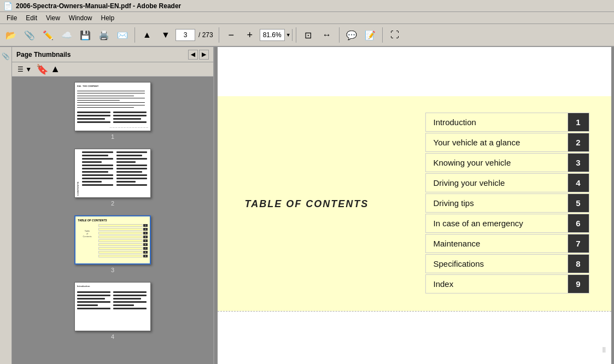  What do you see at coordinates (206, 35) in the screenshot?
I see `page-total: / 273` at bounding box center [206, 35].